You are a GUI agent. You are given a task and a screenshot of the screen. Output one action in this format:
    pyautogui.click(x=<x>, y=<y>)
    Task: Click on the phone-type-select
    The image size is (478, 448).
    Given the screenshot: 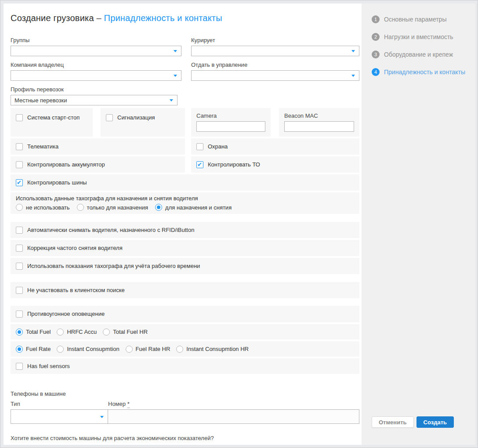 What is the action you would take?
    pyautogui.click(x=59, y=416)
    